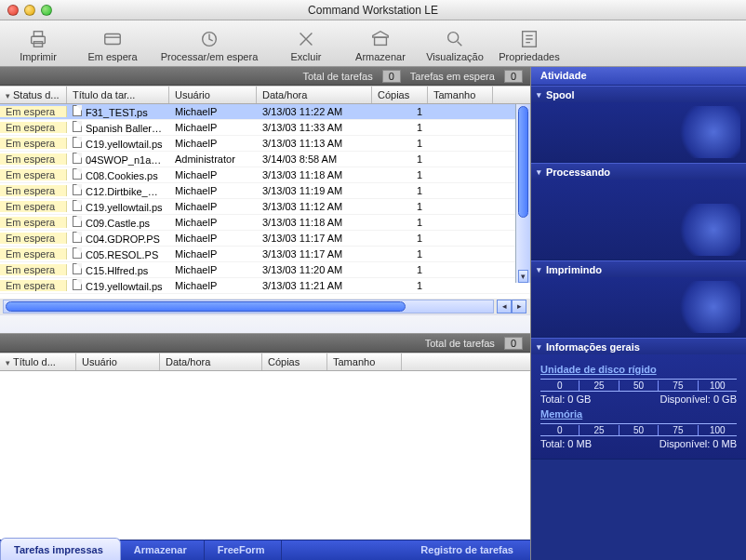  I want to click on hscroll-thumb, so click(206, 307).